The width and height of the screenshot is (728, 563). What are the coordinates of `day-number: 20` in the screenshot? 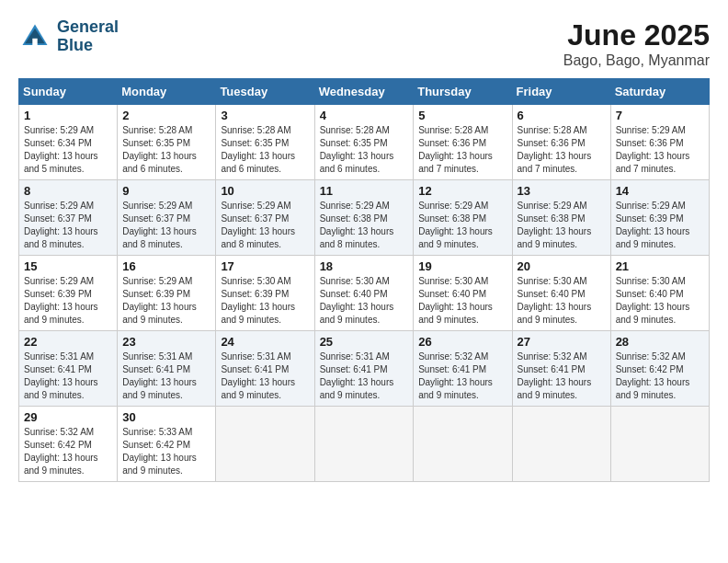 It's located at (562, 267).